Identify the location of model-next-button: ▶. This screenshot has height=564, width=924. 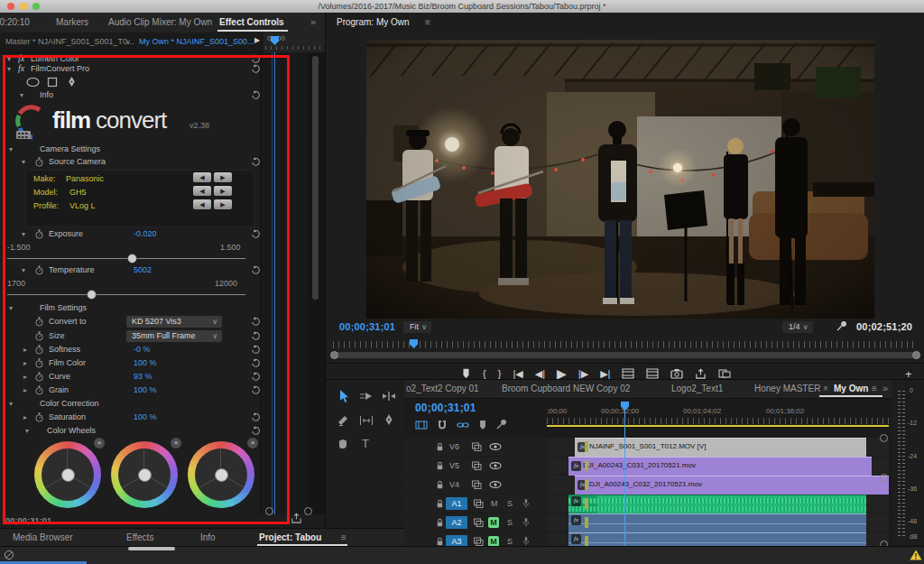
(223, 191).